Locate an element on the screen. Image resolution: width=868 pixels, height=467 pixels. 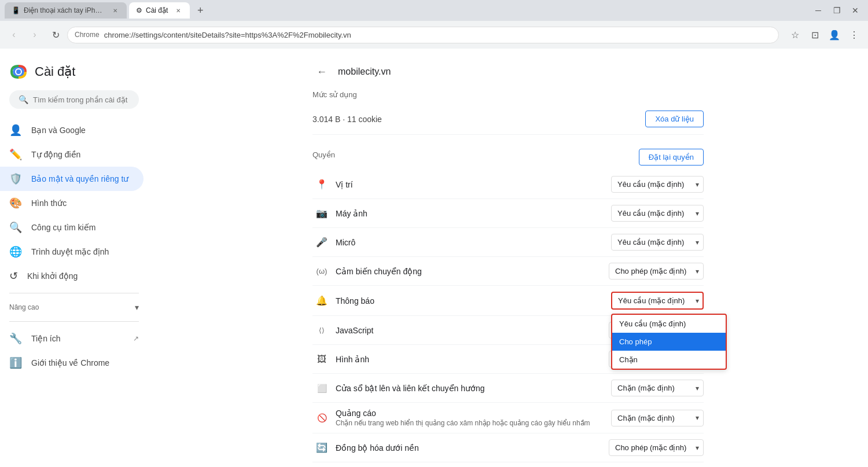
tab-2: ⚙ Cài đặt ✕ is located at coordinates (160, 10).